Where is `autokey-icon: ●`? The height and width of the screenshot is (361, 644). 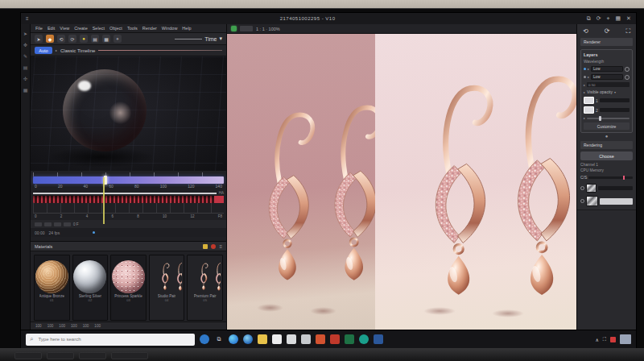
autokey-icon: ● is located at coordinates (84, 39).